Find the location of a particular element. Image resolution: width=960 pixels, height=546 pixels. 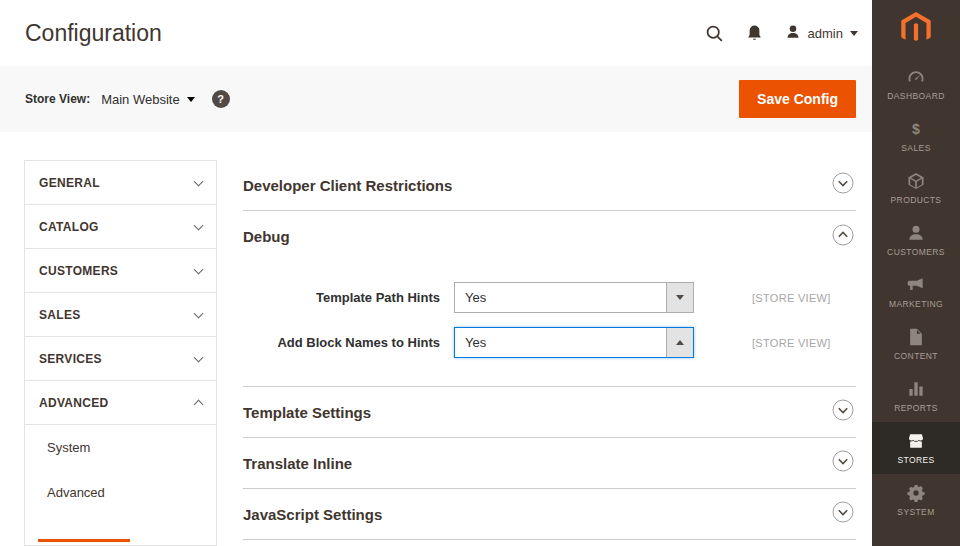

dashboard-icon is located at coordinates (916, 77).